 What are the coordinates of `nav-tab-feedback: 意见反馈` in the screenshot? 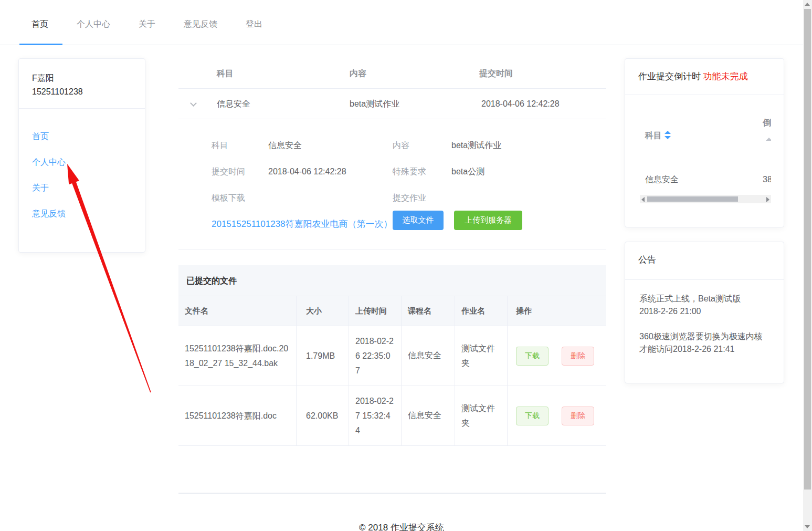 It's located at (201, 24).